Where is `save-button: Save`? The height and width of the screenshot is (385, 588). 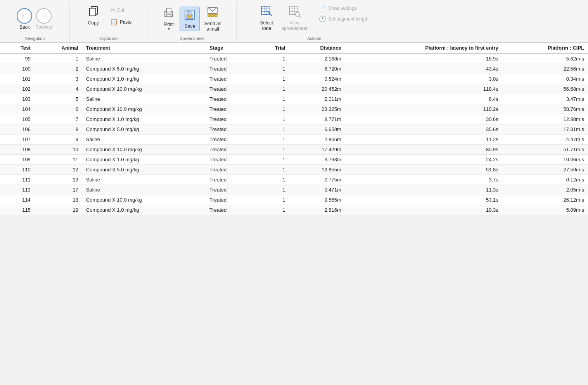 save-button: Save is located at coordinates (190, 19).